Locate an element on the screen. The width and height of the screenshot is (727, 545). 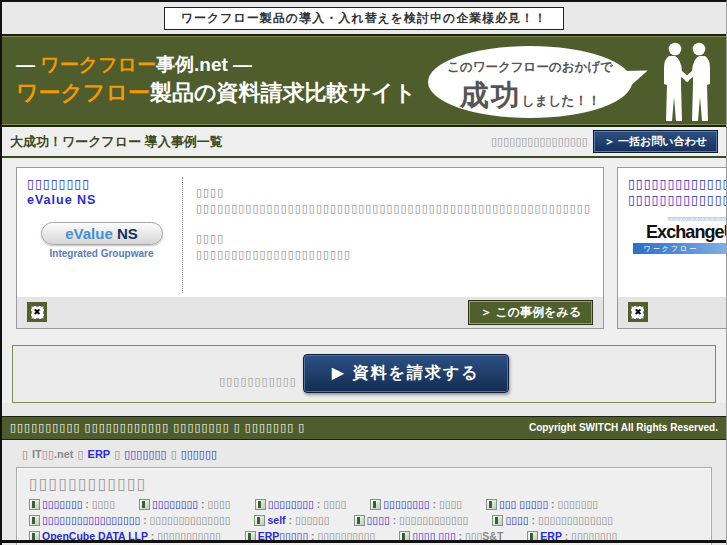
section-body: ▯▯▯▯▯▯▯▯▯▯▯▯▯▯▯▯▯▯▯▯▯▯▯▯▯▯▯▯▯▯▯▯▯▯▯▯▯▯▯▯… is located at coordinates (394, 208).